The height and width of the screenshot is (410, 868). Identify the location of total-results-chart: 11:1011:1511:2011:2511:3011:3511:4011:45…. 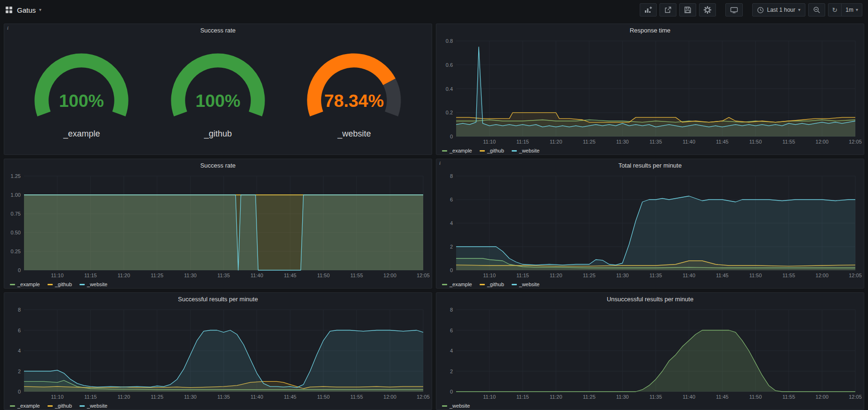
(650, 225).